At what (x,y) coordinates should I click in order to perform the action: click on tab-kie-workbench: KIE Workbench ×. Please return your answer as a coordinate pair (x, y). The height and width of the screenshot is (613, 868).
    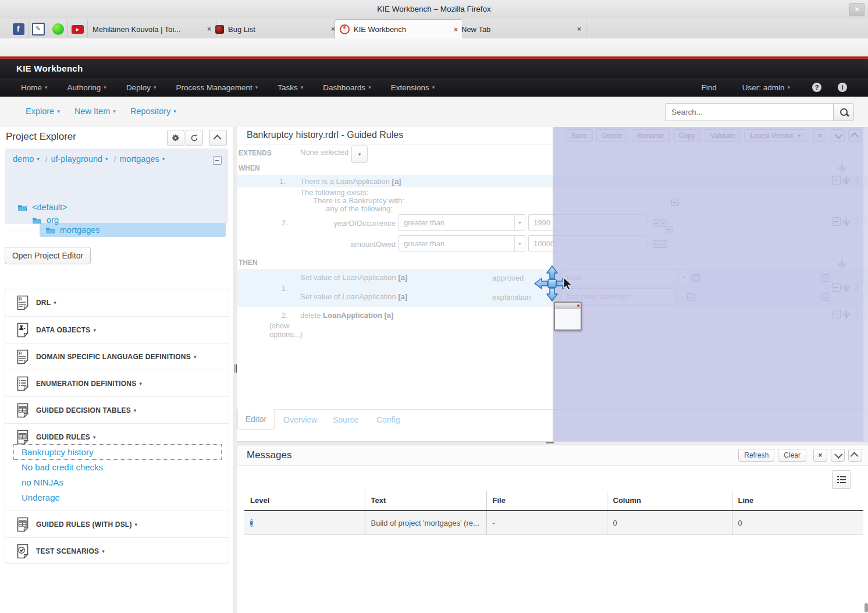
    Looking at the image, I should click on (399, 29).